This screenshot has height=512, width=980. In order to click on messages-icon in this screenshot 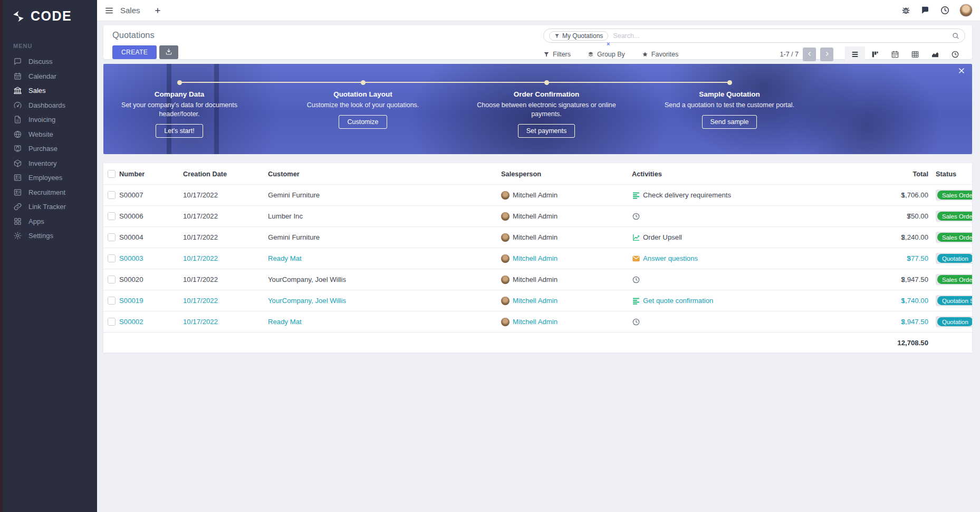, I will do `click(925, 11)`.